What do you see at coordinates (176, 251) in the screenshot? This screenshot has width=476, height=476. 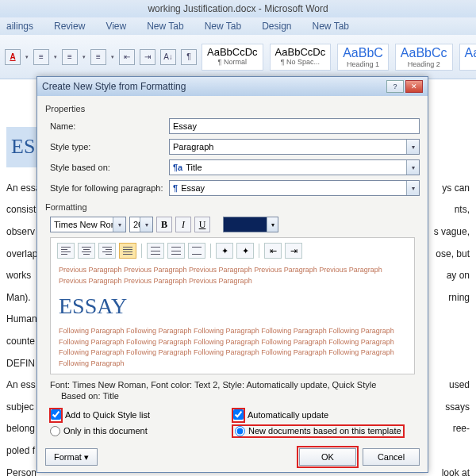 I see `spacing-15-button` at bounding box center [176, 251].